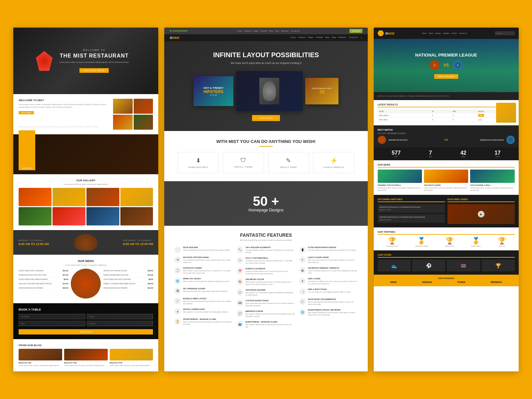 The height and width of the screenshot is (399, 532). Describe the element at coordinates (411, 211) in the screenshot. I see `upcoming-matches-column: UPCOMING MATCHES REDINGTON EAGLES VS RED…` at that location.